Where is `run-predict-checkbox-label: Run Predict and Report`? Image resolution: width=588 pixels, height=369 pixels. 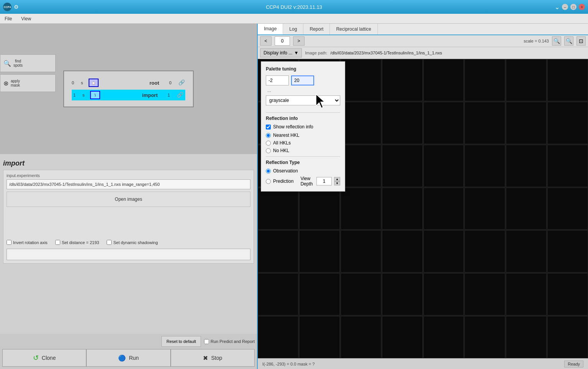
run-predict-checkbox-label: Run Predict and Report is located at coordinates (229, 342).